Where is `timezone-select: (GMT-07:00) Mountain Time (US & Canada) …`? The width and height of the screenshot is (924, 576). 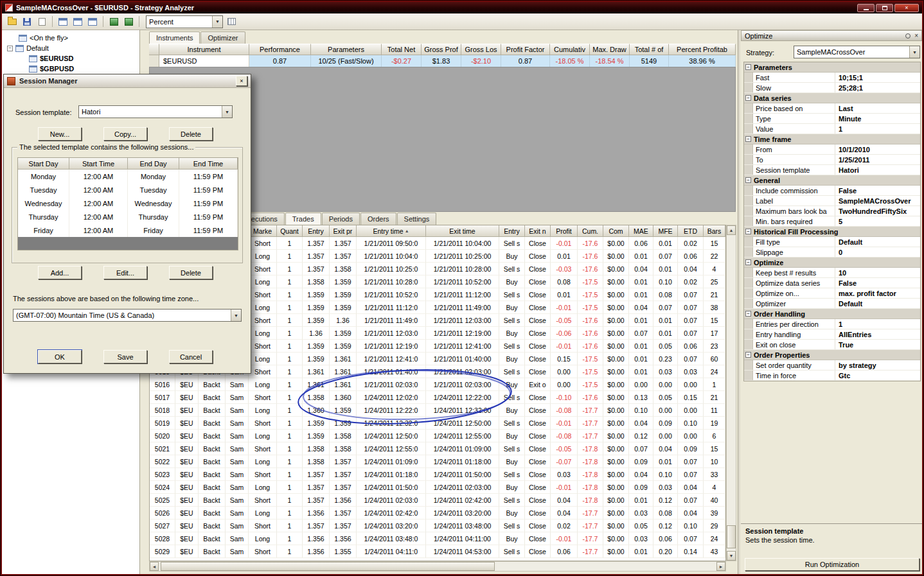
timezone-select: (GMT-07:00) Mountain Time (US & Canada) … is located at coordinates (127, 315).